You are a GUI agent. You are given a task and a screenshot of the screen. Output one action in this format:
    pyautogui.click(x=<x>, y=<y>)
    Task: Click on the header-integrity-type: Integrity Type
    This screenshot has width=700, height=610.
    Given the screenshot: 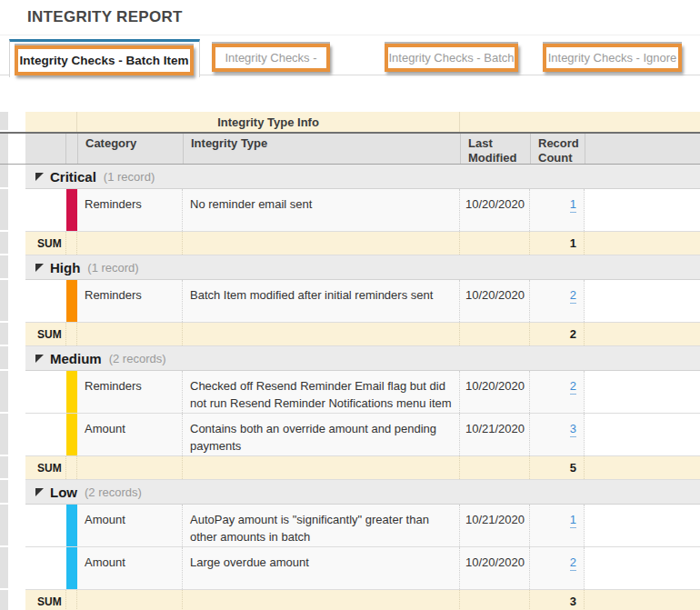 What is the action you would take?
    pyautogui.click(x=322, y=149)
    